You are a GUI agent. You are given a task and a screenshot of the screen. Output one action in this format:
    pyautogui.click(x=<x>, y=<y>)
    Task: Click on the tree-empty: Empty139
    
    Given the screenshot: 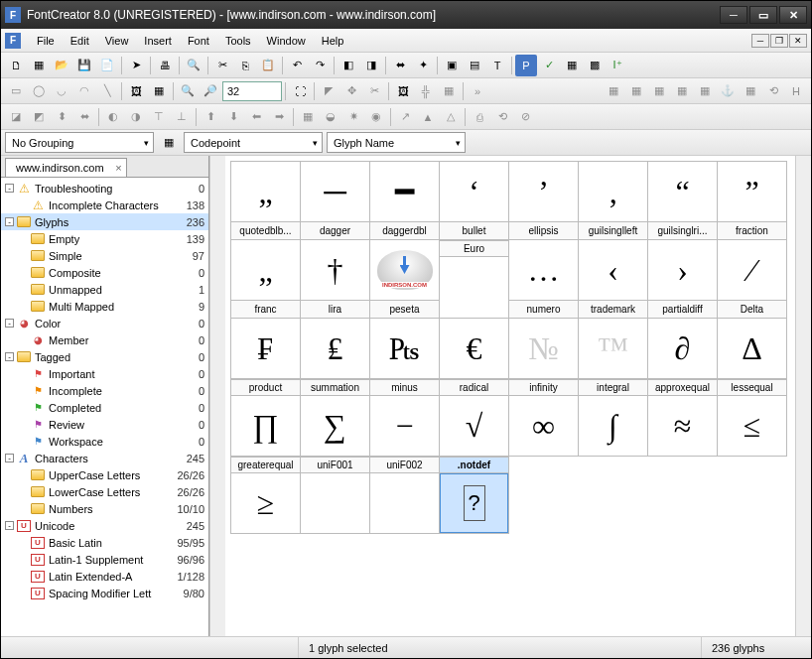 What is the action you would take?
    pyautogui.click(x=105, y=238)
    